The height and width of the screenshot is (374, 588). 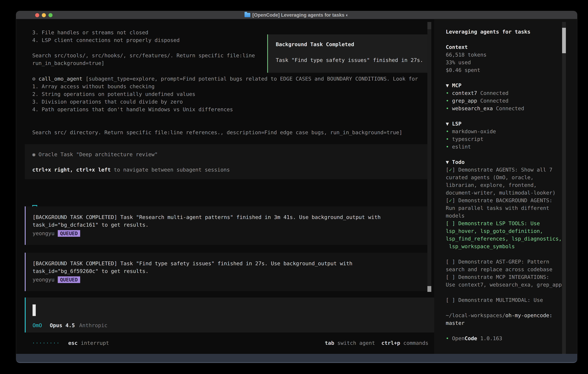 What do you see at coordinates (504, 208) in the screenshot?
I see `sidebar-line: Run parallel tasks with different` at bounding box center [504, 208].